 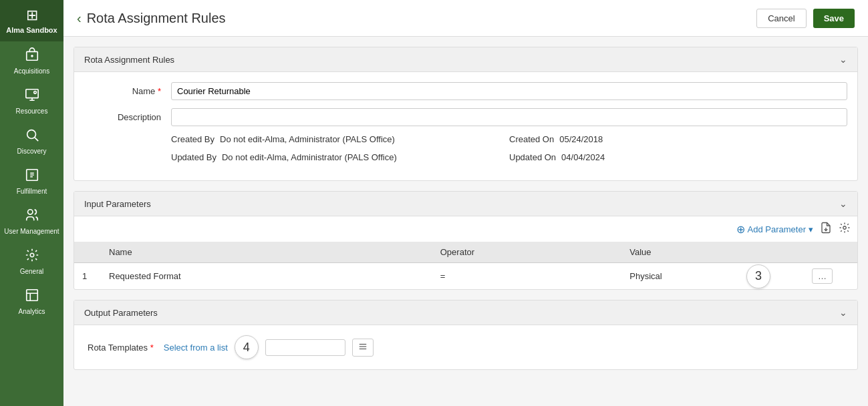 I want to click on resources-icon, so click(x=32, y=96).